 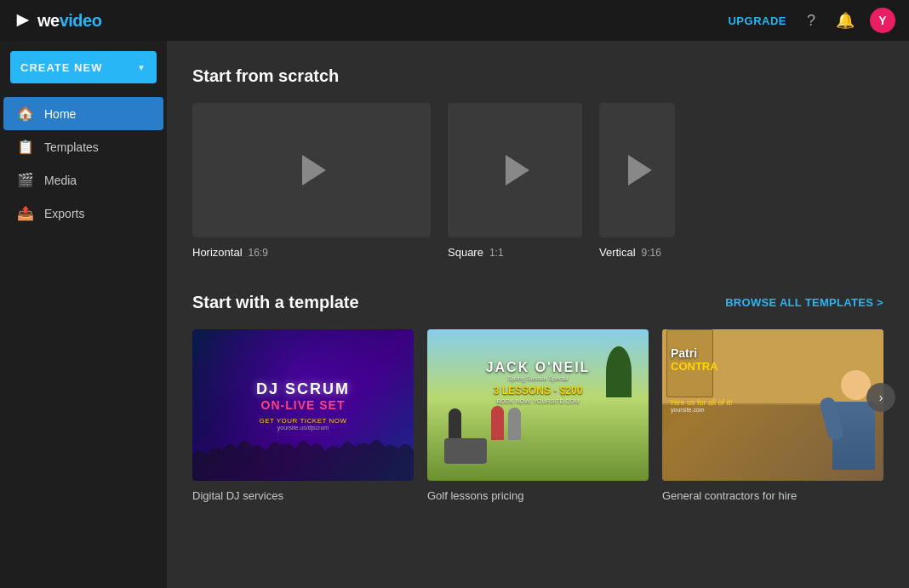 I want to click on dj-name: DJ SCRUM, so click(x=303, y=390).